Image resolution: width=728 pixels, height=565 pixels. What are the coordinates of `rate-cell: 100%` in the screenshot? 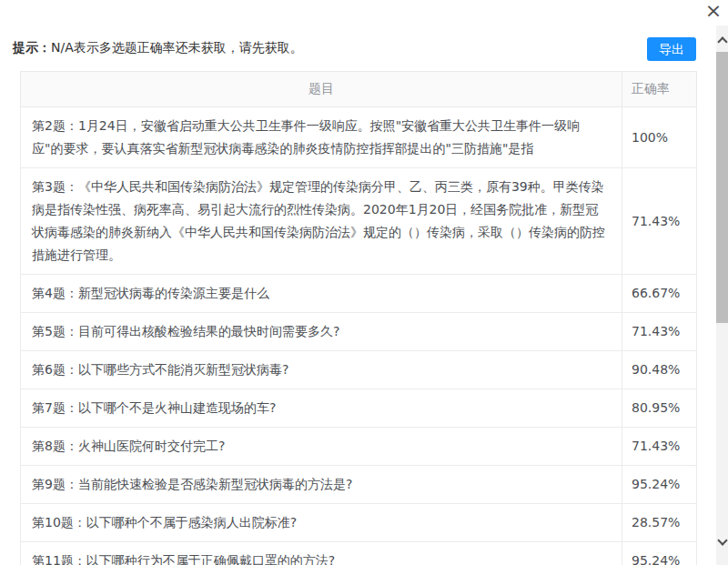 It's located at (660, 138).